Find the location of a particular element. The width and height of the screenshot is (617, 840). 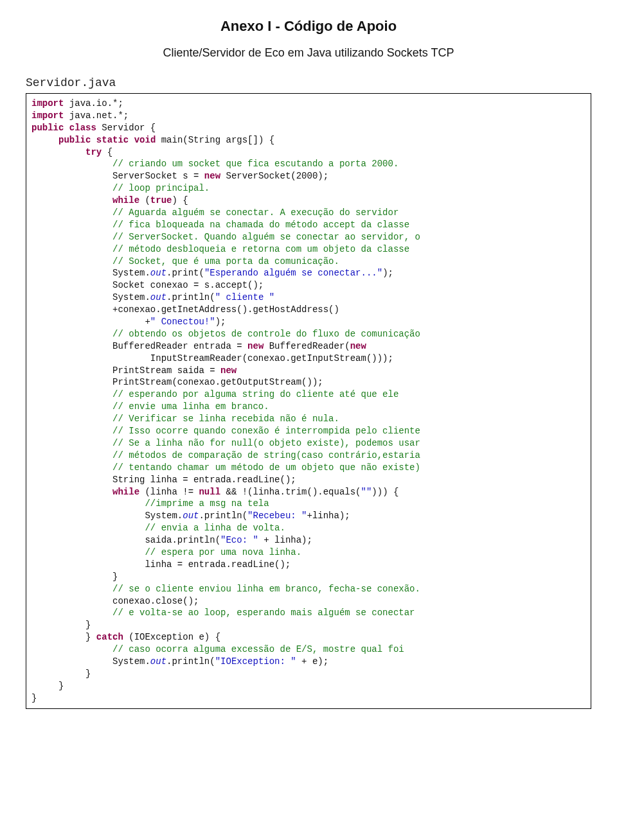

comment: // Aguarda alguém se conectar. A execuçã… is located at coordinates (256, 213).